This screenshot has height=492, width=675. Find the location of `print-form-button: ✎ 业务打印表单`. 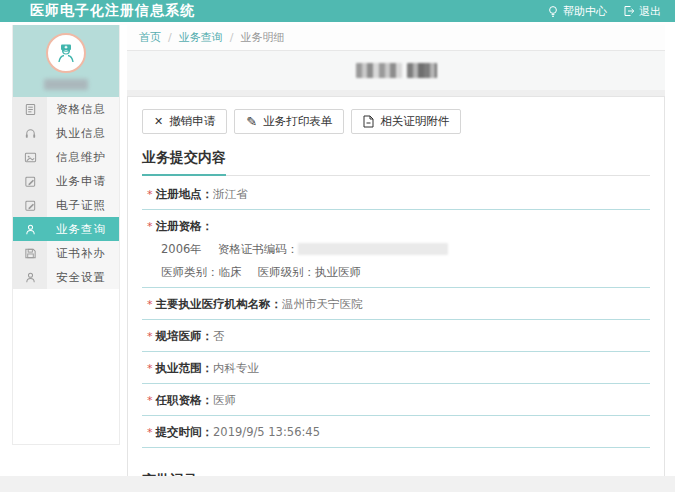

print-form-button: ✎ 业务打印表单 is located at coordinates (289, 122).